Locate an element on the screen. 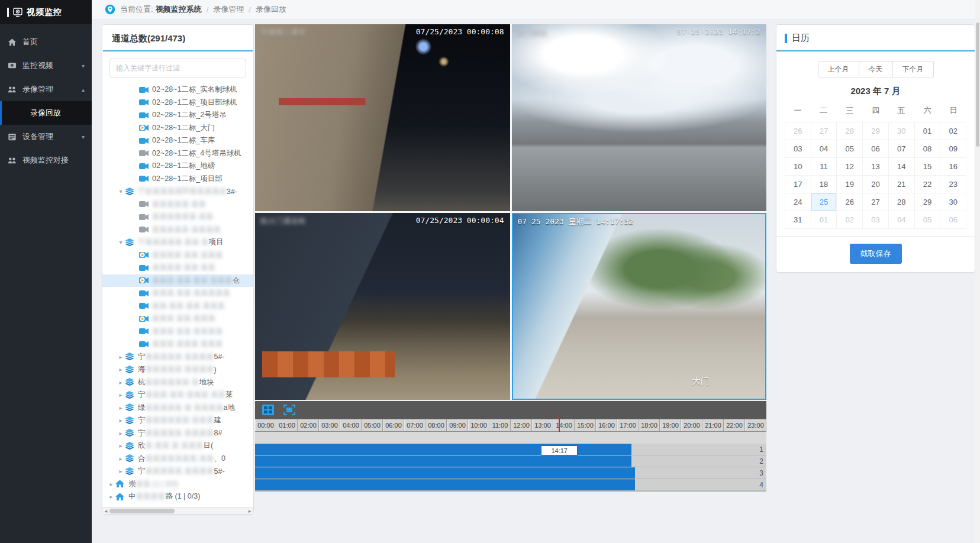 Image resolution: width=980 pixels, height=543 pixels. channel-filter-input is located at coordinates (178, 68).